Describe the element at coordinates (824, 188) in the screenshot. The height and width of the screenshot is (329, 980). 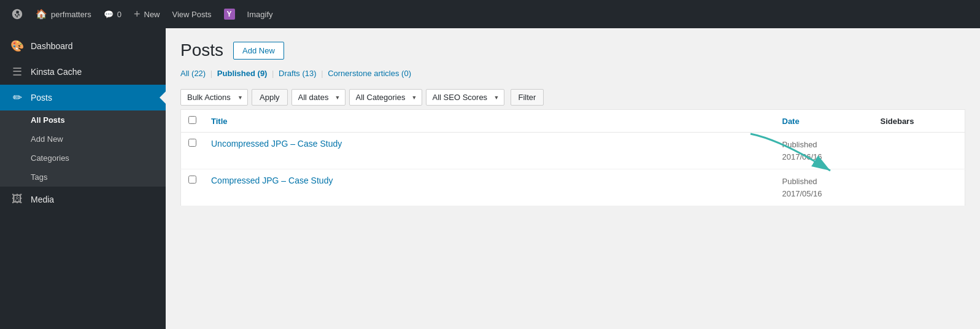
I see `row2-date: Published 2017/05/16` at that location.